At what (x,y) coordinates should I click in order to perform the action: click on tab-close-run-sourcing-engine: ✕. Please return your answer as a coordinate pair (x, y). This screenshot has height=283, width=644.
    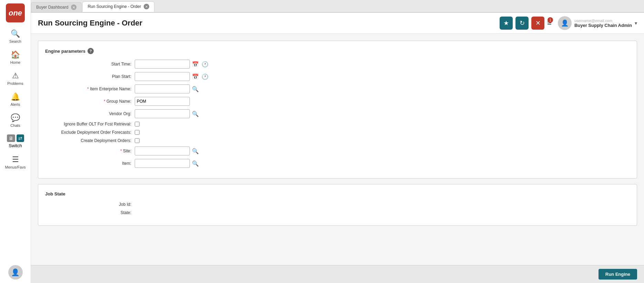
    Looking at the image, I should click on (146, 7).